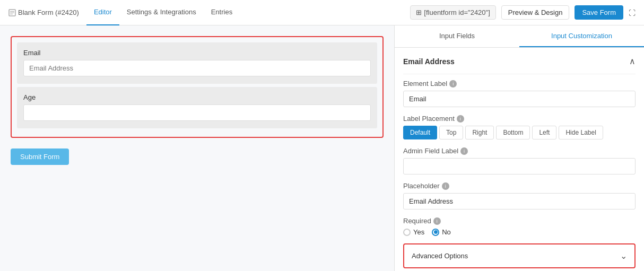 The image size is (644, 271). Describe the element at coordinates (519, 151) in the screenshot. I see `admin-field-label-heading: Admin Field Label i` at that location.